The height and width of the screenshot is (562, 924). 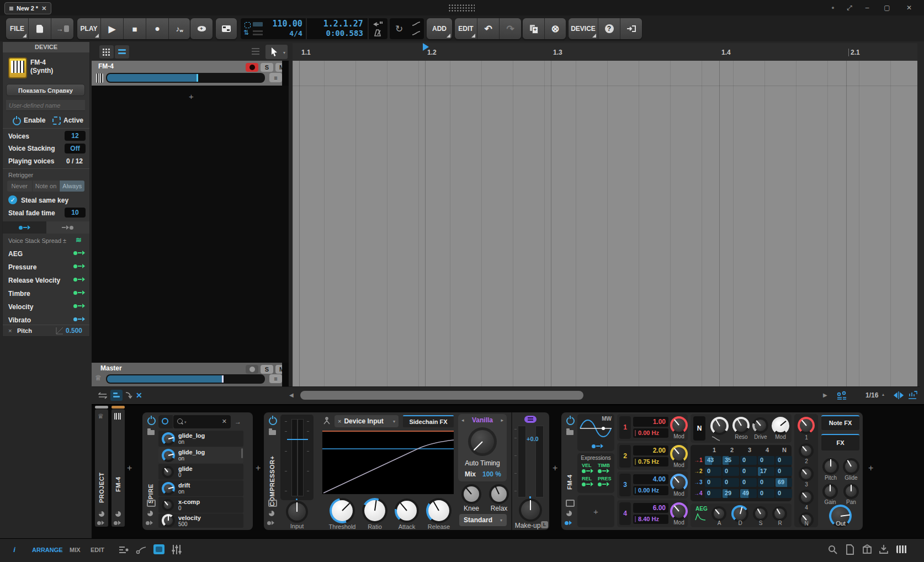 What do you see at coordinates (825, 395) in the screenshot?
I see `scroll-right-arrow: ▶` at bounding box center [825, 395].